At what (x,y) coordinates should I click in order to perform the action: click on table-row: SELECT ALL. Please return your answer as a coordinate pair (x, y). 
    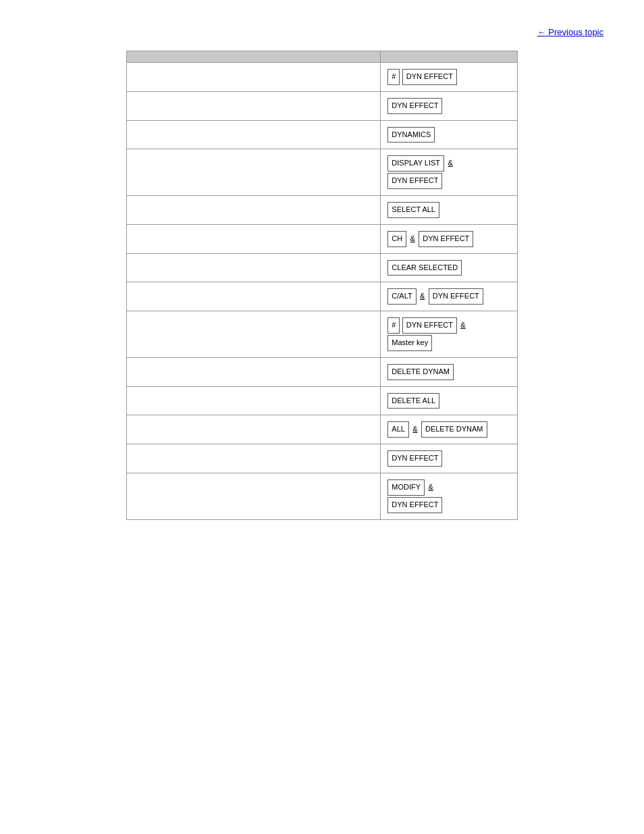
    Looking at the image, I should click on (323, 209).